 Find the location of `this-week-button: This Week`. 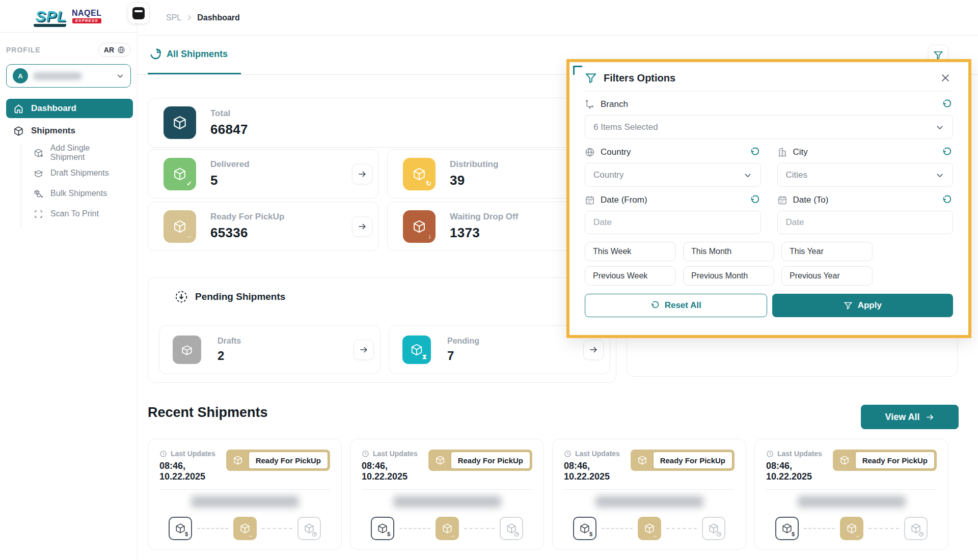

this-week-button: This Week is located at coordinates (631, 251).